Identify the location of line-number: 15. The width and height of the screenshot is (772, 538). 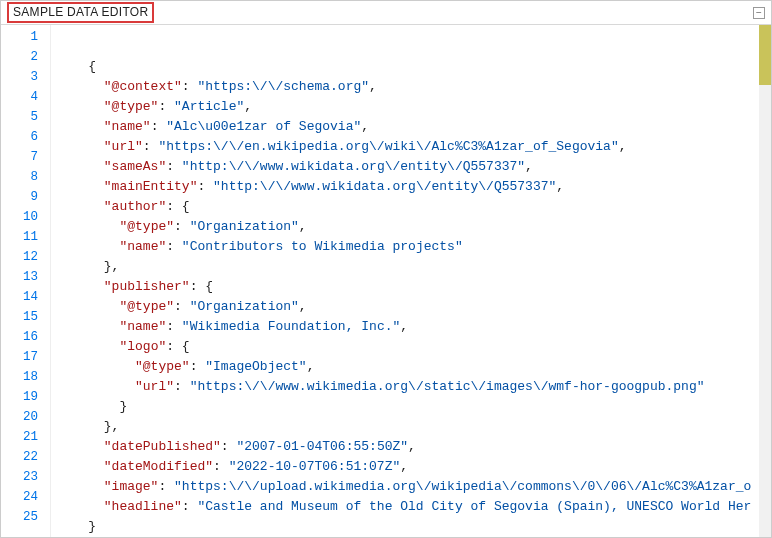
(26, 317).